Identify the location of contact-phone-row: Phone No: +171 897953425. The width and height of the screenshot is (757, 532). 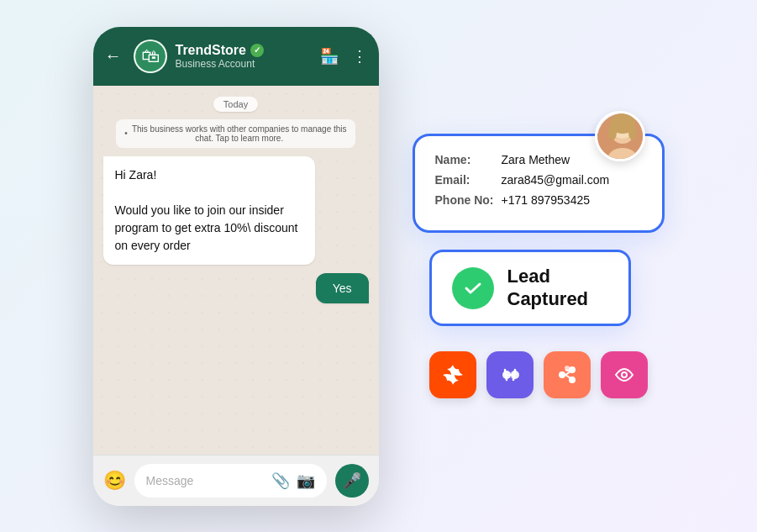
(539, 200).